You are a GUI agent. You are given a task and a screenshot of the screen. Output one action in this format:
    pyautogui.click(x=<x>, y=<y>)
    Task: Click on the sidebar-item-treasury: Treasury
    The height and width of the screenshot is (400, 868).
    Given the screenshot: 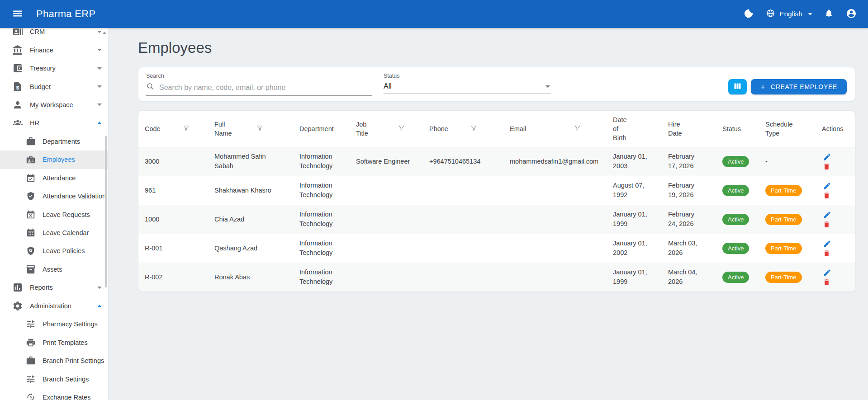 What is the action you would take?
    pyautogui.click(x=54, y=68)
    